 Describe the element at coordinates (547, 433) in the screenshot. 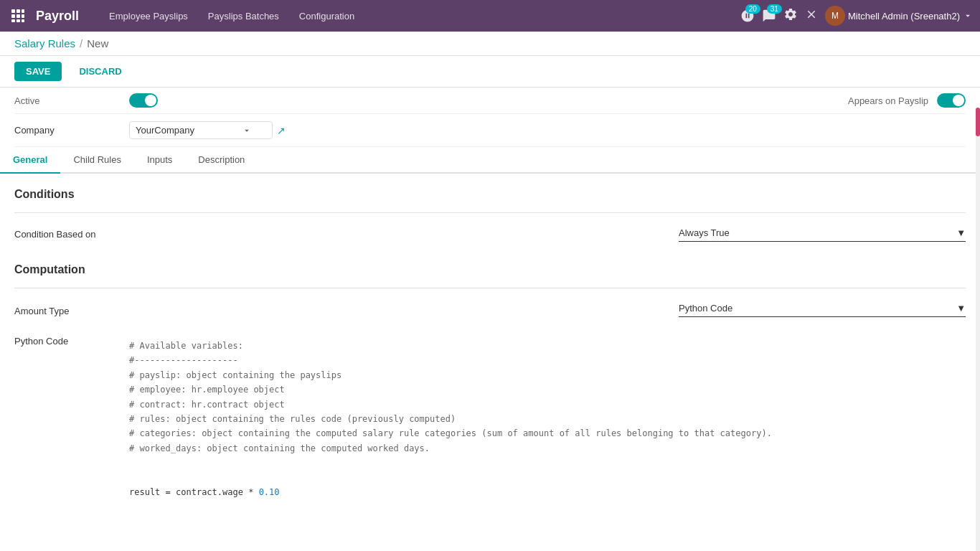

I see `code-line-7: # categories: object containing the comp…` at that location.